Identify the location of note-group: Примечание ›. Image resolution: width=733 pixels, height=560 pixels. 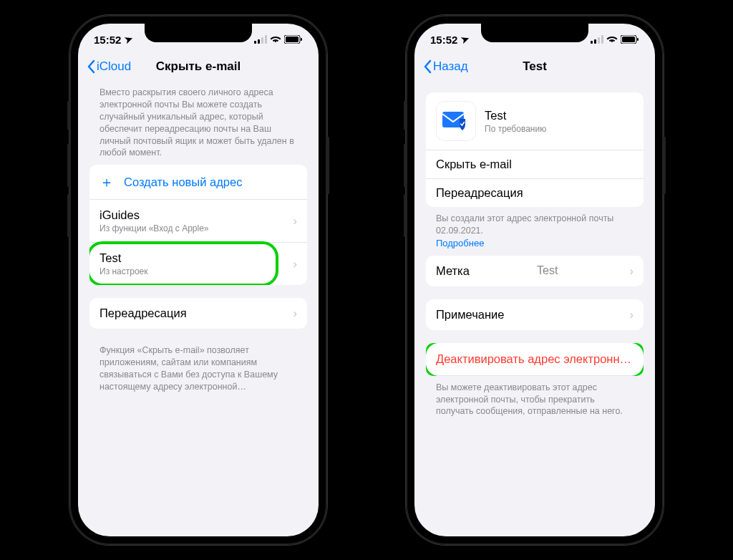
(535, 315).